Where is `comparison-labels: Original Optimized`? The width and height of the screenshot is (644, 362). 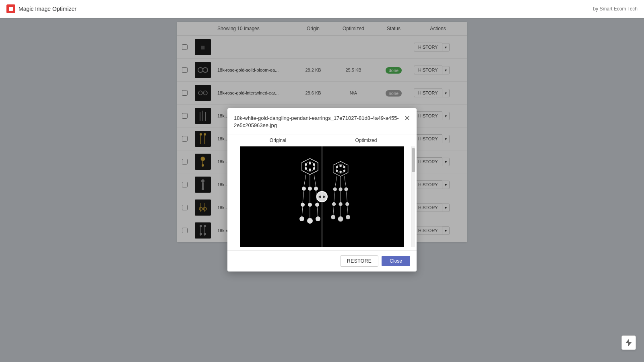 comparison-labels: Original Optimized is located at coordinates (322, 140).